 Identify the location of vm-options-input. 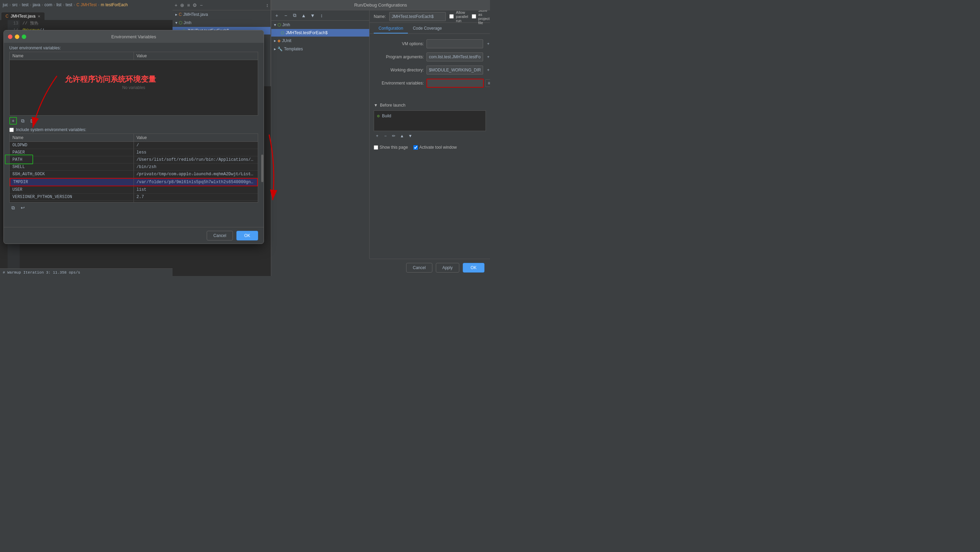
(455, 44).